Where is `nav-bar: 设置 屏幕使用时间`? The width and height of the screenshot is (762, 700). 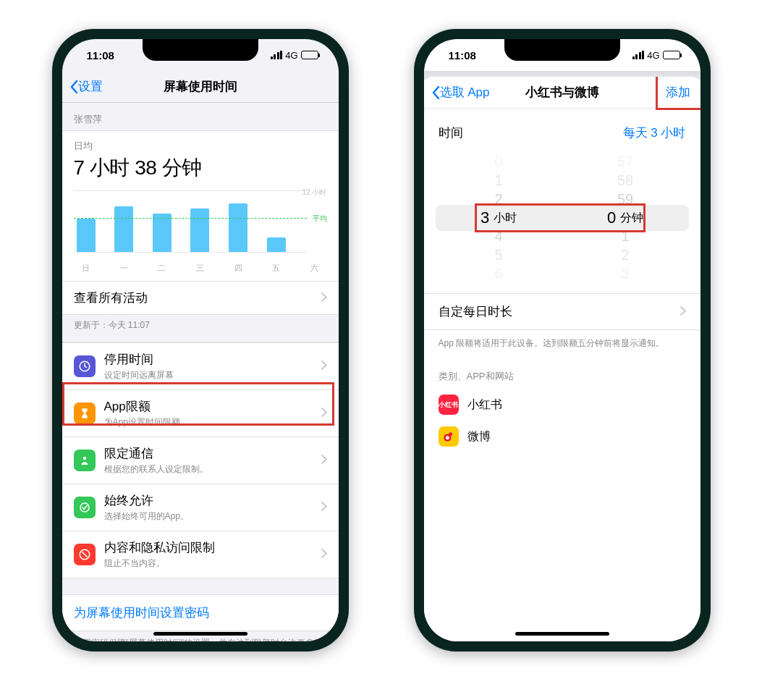 nav-bar: 设置 屏幕使用时间 is located at coordinates (200, 87).